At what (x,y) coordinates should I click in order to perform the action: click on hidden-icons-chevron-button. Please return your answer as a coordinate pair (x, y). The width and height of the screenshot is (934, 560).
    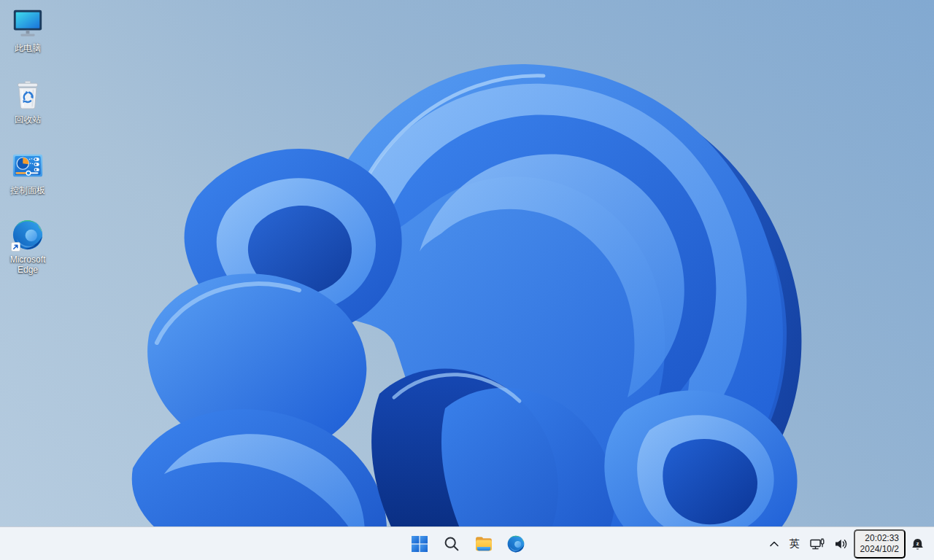
    Looking at the image, I should click on (774, 544).